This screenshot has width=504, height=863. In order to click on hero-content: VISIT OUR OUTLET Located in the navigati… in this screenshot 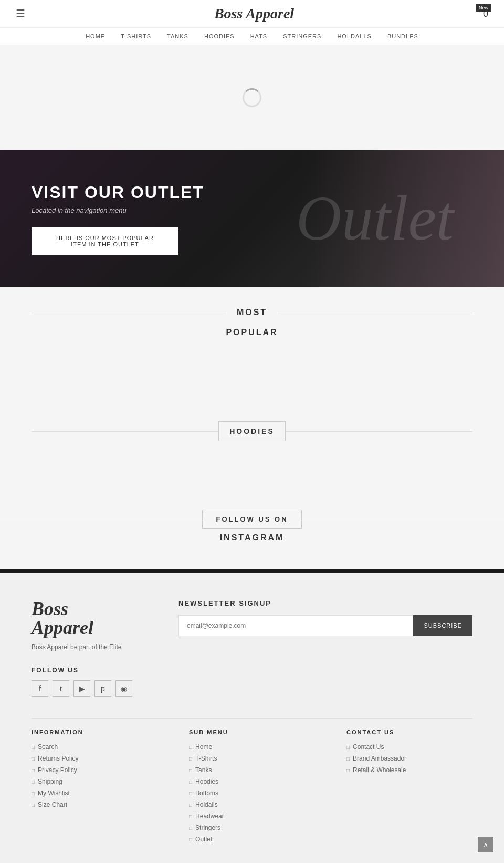, I will do `click(118, 219)`.